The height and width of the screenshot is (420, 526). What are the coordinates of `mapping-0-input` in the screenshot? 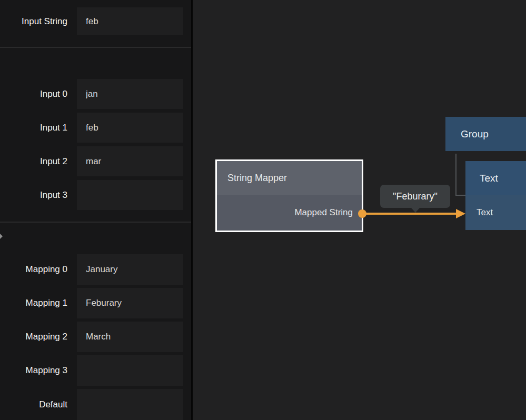 It's located at (130, 269).